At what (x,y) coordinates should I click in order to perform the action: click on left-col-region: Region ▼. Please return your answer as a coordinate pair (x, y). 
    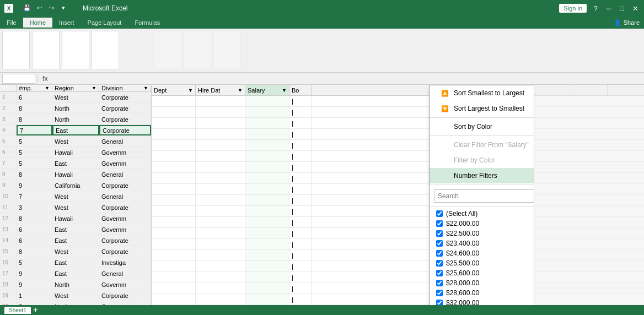
    Looking at the image, I should click on (76, 88).